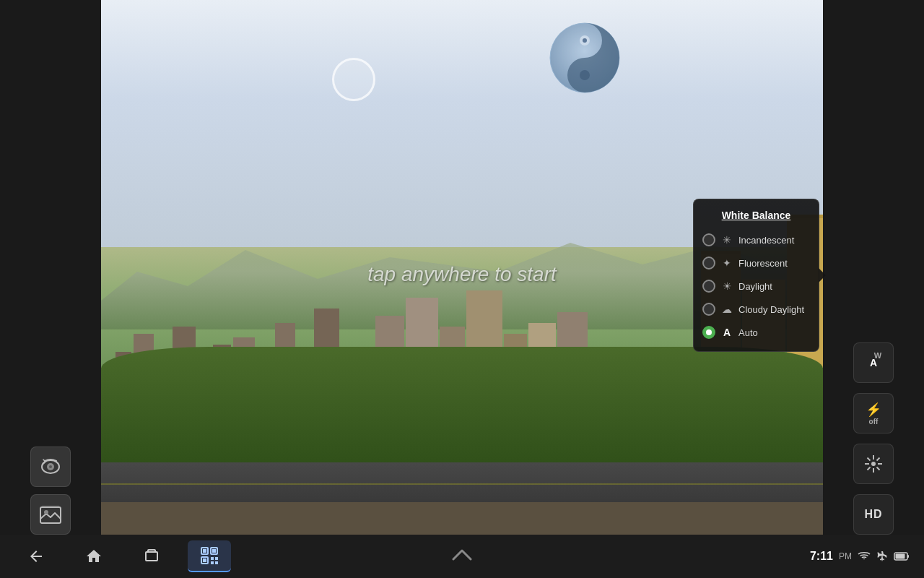  Describe the element at coordinates (757, 332) in the screenshot. I see `wb-option-auto: A Auto` at that location.